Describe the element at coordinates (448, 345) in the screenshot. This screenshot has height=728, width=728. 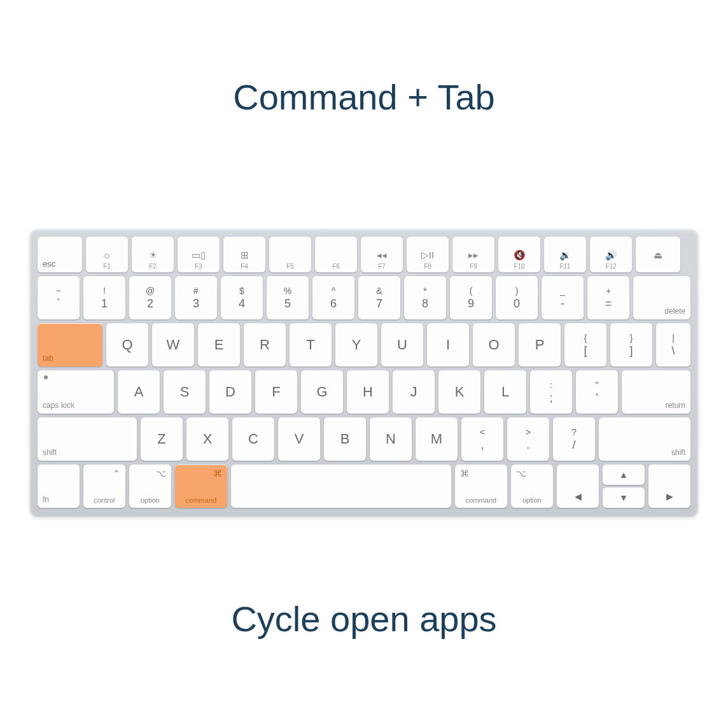
I see `key-i: I` at that location.